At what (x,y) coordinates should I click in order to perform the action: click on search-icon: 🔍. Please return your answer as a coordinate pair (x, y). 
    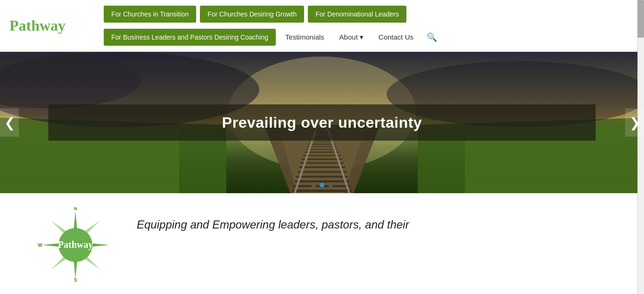
    Looking at the image, I should click on (432, 37).